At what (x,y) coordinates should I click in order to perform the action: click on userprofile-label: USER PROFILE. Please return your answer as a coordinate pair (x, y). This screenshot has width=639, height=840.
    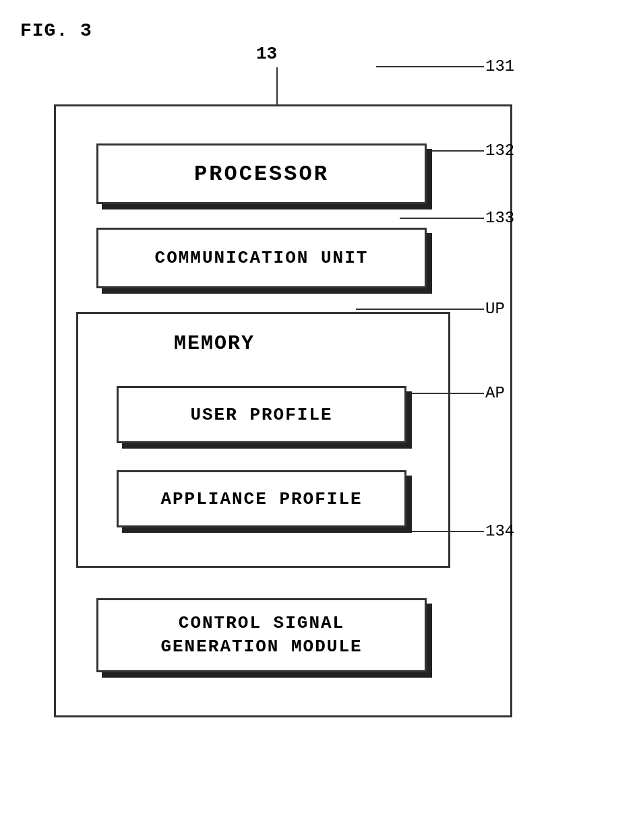
    Looking at the image, I should click on (262, 415).